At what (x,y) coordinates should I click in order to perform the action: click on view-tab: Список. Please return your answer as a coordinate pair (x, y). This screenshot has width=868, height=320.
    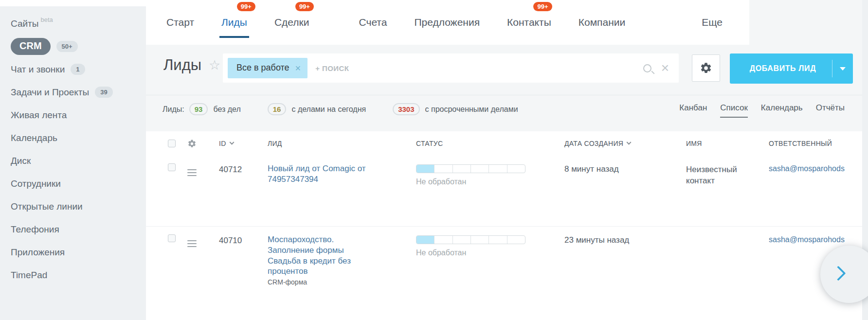
    Looking at the image, I should click on (734, 110).